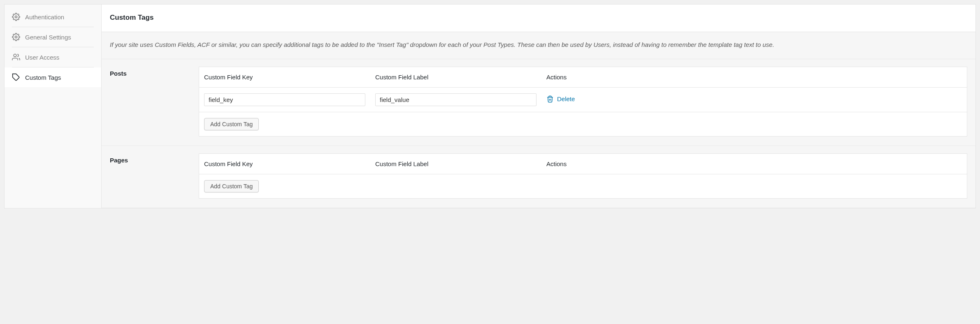 The height and width of the screenshot is (324, 980). Describe the element at coordinates (539, 18) in the screenshot. I see `page-title: Custom Tags` at that location.